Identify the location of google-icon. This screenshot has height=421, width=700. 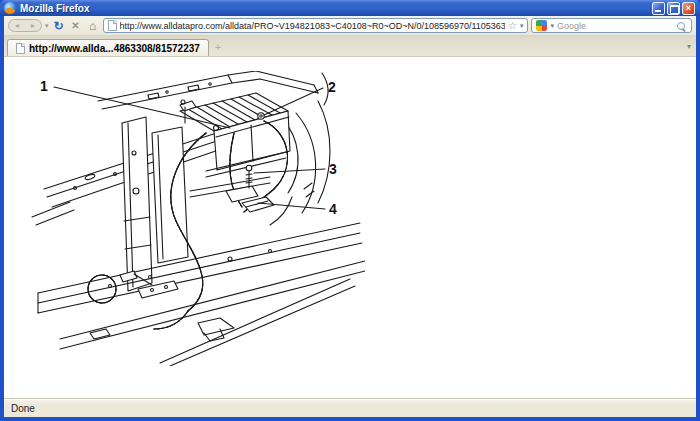
(542, 26).